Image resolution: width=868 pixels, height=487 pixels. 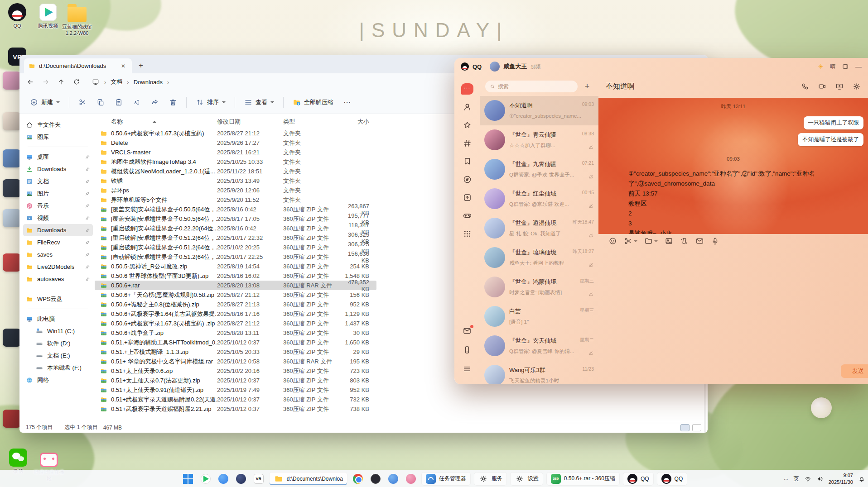 What do you see at coordinates (393, 479) in the screenshot?
I see `taskbar-item-blue-app` at bounding box center [393, 479].